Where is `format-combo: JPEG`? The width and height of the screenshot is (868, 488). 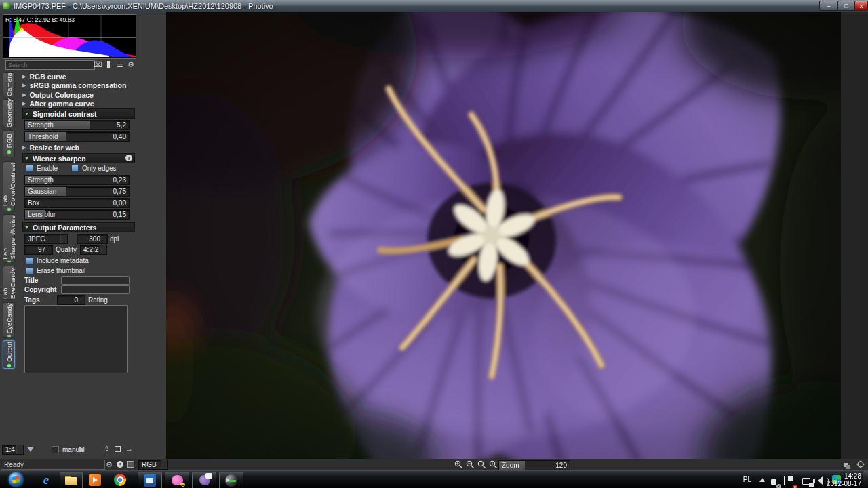
format-combo: JPEG is located at coordinates (46, 239).